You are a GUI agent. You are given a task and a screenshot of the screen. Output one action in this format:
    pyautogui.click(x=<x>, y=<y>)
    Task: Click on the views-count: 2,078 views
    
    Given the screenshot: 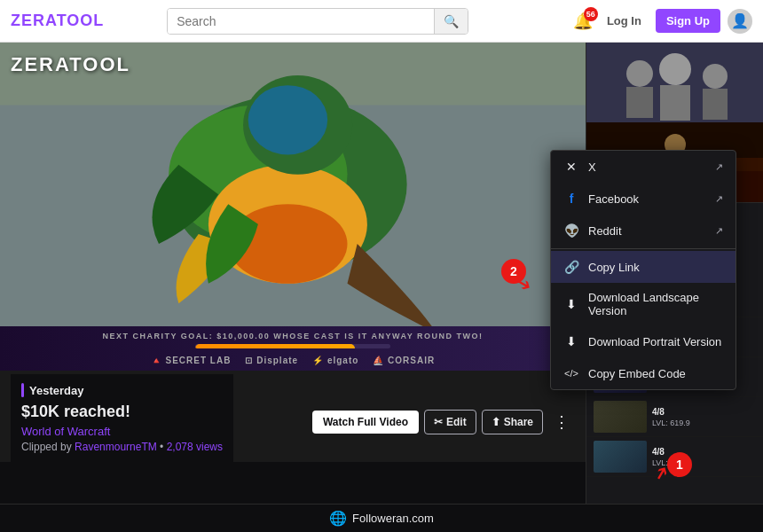 What is the action you would take?
    pyautogui.click(x=195, y=447)
    